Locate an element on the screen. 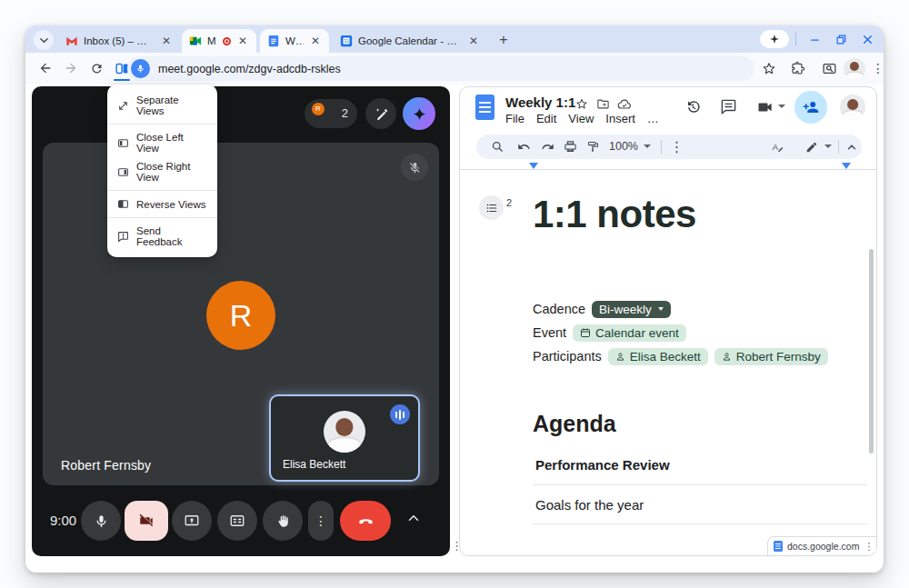  participants-label: Participants is located at coordinates (567, 356).